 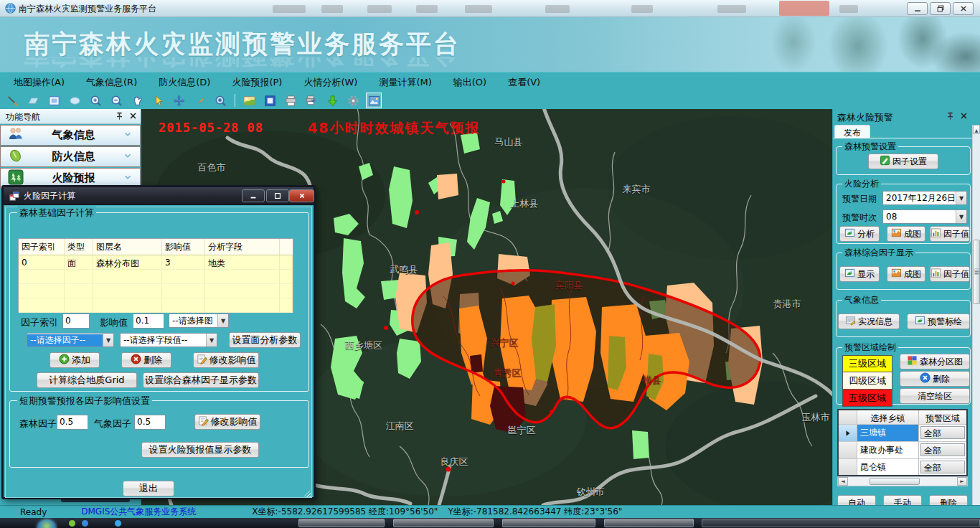 I want to click on forest-zone-map-button: 森林分区图, so click(x=935, y=362).